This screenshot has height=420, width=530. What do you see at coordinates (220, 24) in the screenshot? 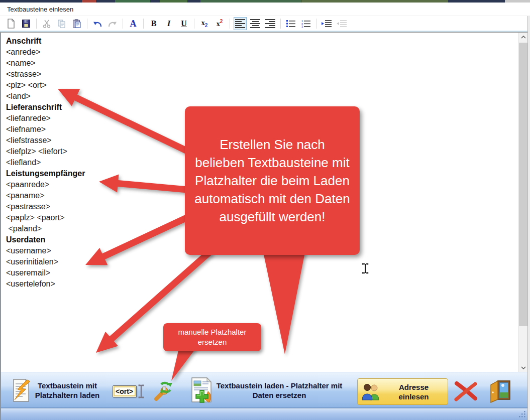
I see `superscript-button: x2` at bounding box center [220, 24].